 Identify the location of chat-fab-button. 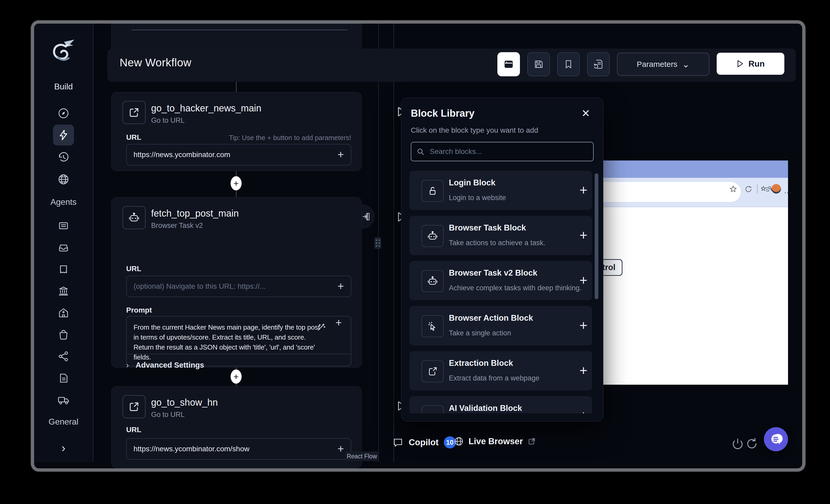
(776, 439).